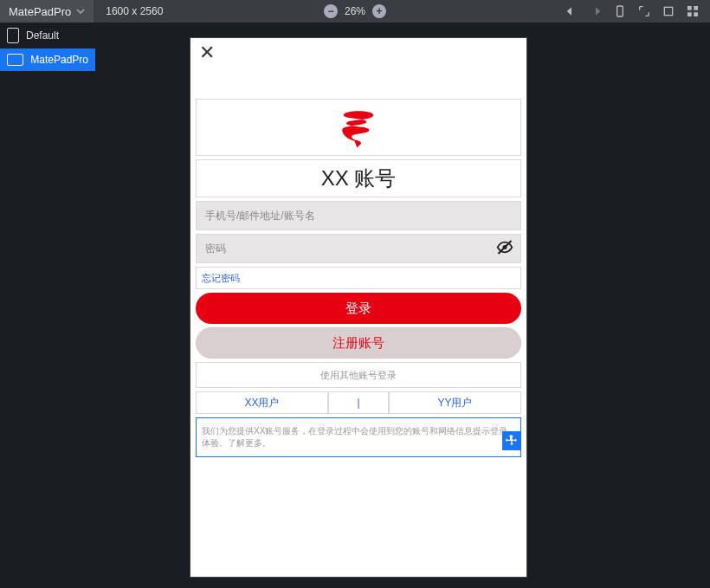 The width and height of the screenshot is (710, 588). What do you see at coordinates (13, 36) in the screenshot?
I see `portrait-device-icon` at bounding box center [13, 36].